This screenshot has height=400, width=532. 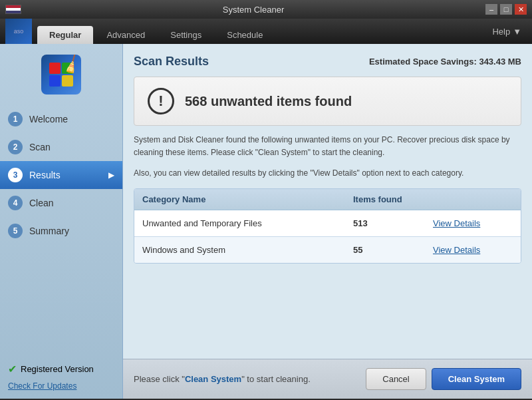 What do you see at coordinates (327, 101) in the screenshot?
I see `alert-box: ! 568 unwanted items found` at bounding box center [327, 101].